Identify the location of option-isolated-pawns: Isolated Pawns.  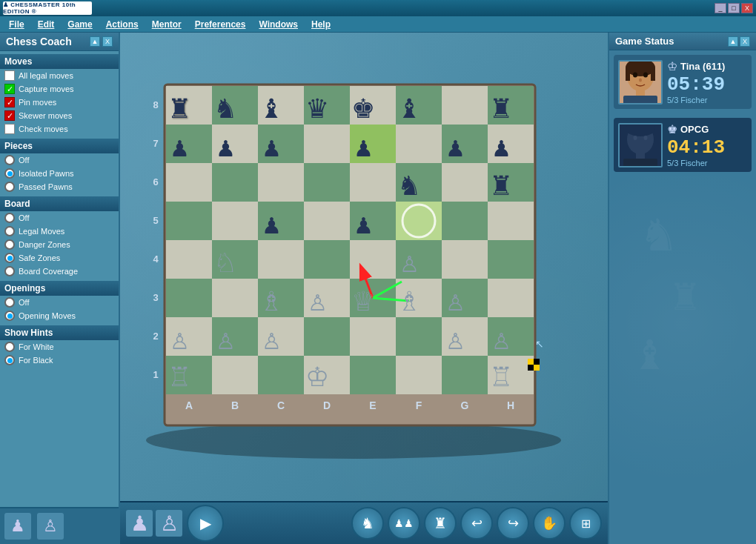
(59, 173).